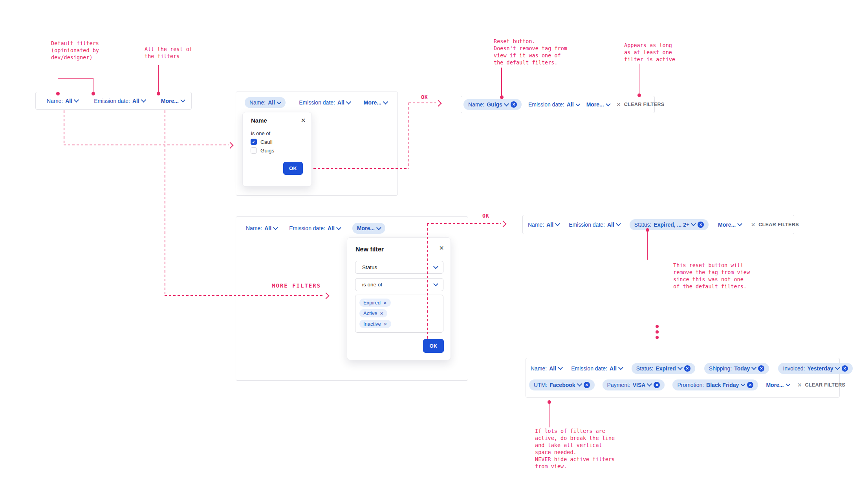 The image size is (859, 504). Describe the element at coordinates (254, 150) in the screenshot. I see `checkbox-unchecked: ✓` at that location.